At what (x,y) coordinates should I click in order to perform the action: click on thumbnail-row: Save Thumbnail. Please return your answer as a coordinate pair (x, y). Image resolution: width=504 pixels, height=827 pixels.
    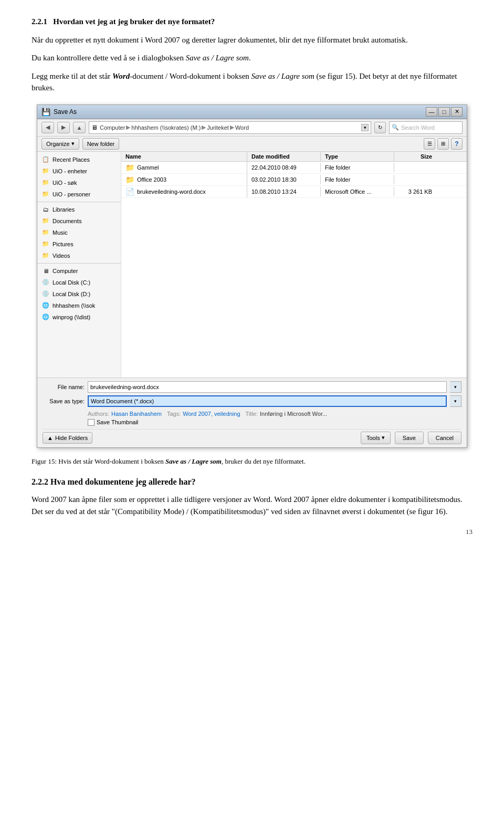
    Looking at the image, I should click on (252, 422).